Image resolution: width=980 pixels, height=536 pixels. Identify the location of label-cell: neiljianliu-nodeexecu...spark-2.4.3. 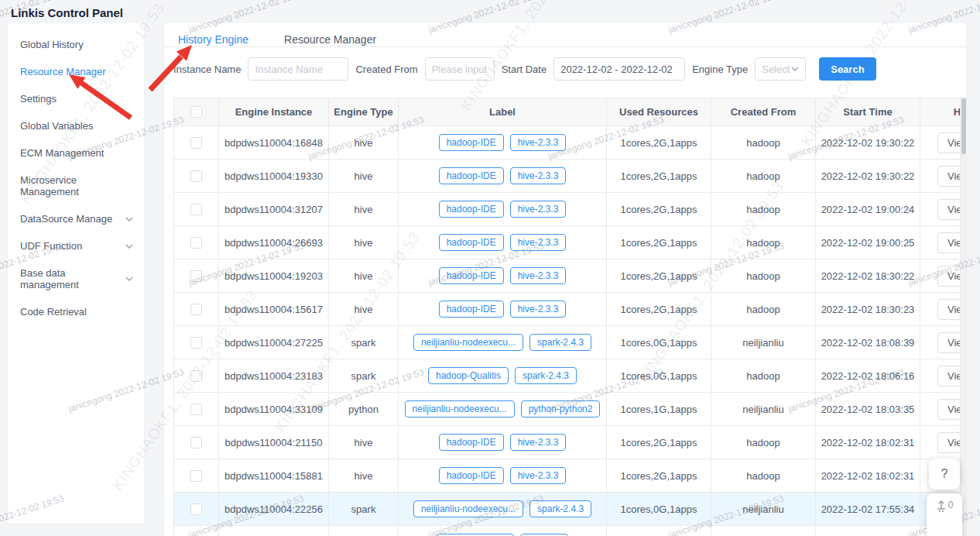
(503, 510).